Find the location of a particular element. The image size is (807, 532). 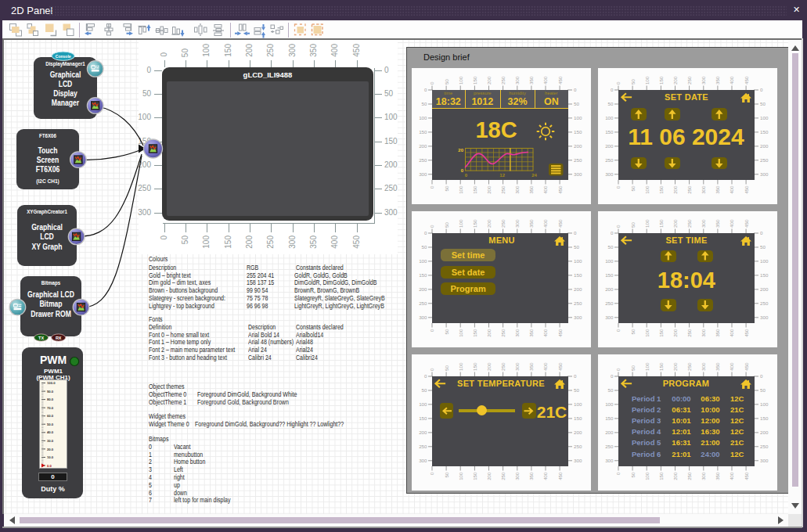

svg-text: 40.0 is located at coordinates (50, 432).